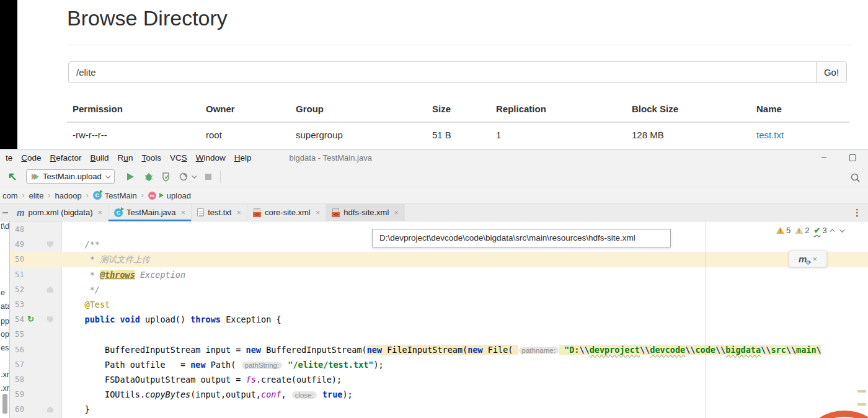  What do you see at coordinates (219, 212) in the screenshot?
I see `tab-test-txt: test.txt×` at bounding box center [219, 212].